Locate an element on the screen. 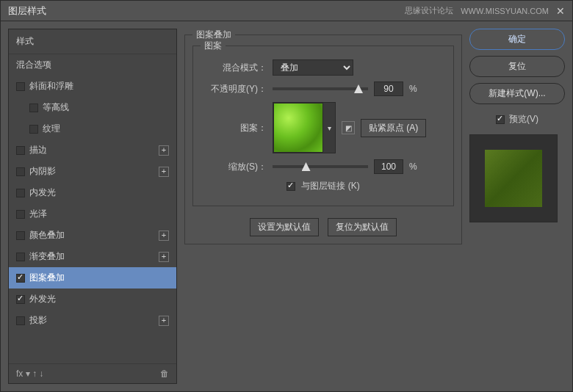 The height and width of the screenshot is (392, 573). style-label: 内发光 is located at coordinates (43, 192).